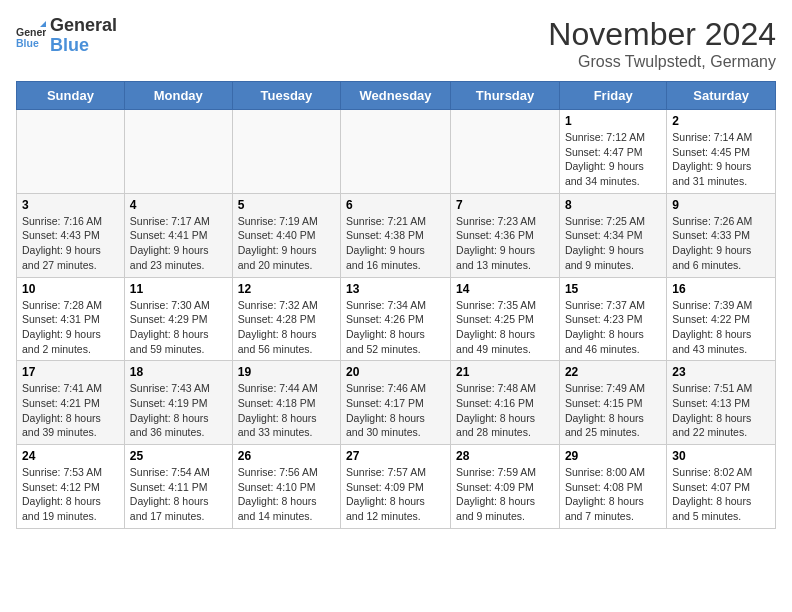 This screenshot has height=612, width=792. Describe the element at coordinates (70, 205) in the screenshot. I see `day-number: 3` at that location.